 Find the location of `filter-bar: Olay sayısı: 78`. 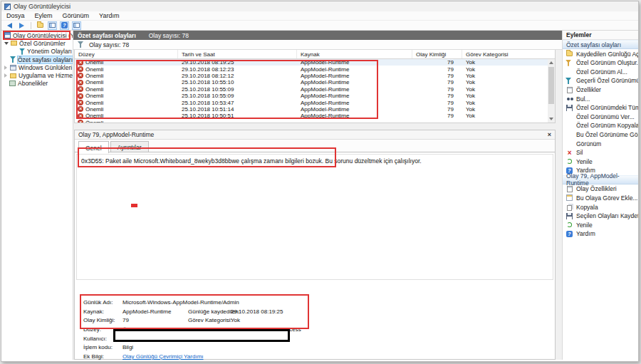

filter-bar: Olay sayısı: 78 is located at coordinates (318, 45).